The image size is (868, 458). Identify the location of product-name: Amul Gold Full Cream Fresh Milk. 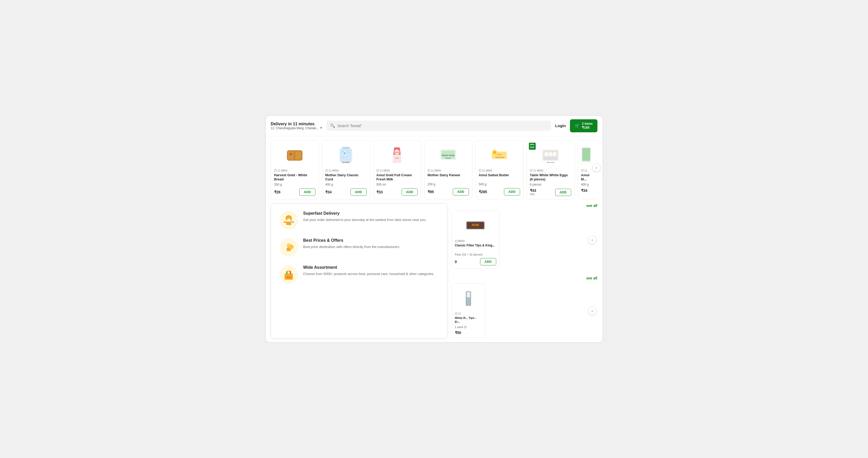
(397, 177).